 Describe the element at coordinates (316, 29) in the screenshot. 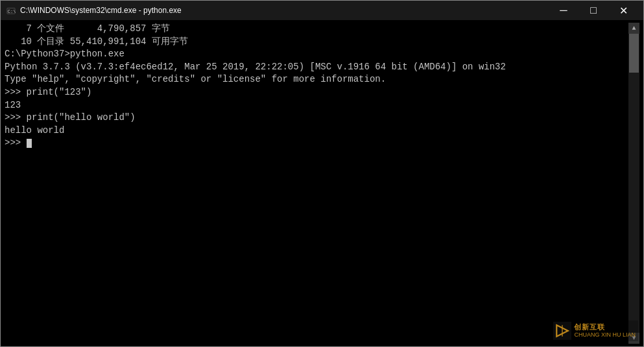

I see `terminal-line: 7 个文件 4,790,857 字节` at that location.